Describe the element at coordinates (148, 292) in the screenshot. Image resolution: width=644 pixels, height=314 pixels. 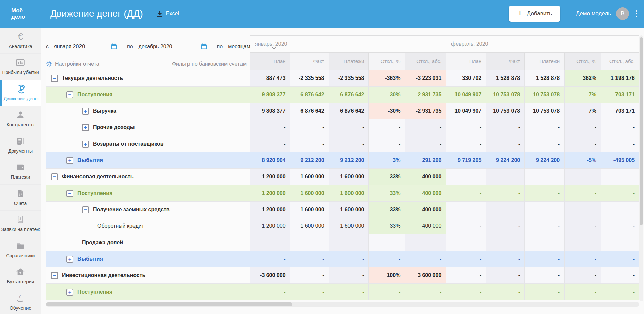
I see `row-label-cell: +Поступления` at that location.